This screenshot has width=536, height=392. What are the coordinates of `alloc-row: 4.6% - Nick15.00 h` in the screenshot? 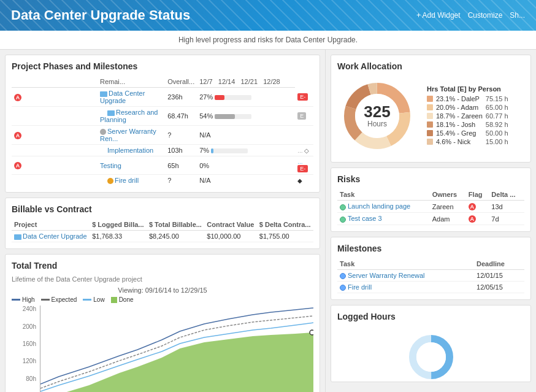 It's located at (467, 142).